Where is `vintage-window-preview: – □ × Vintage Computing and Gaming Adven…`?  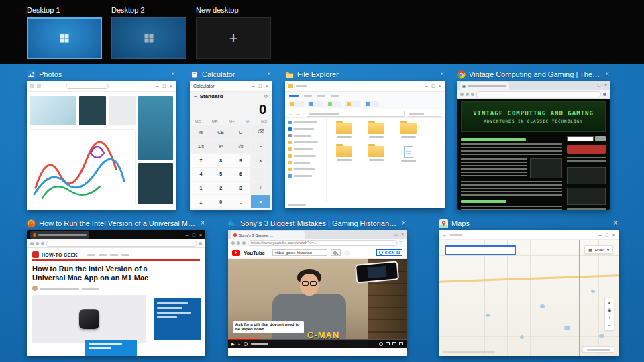
vintage-window-preview: – □ × Vintage Computing and Gaming Adven… is located at coordinates (533, 145).